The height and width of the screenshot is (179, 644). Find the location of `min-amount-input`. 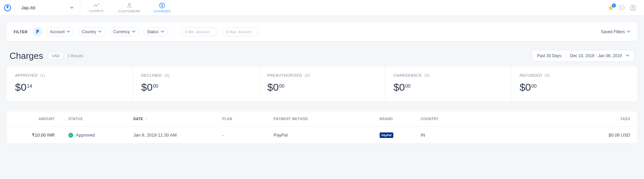

min-amount-input is located at coordinates (199, 32).